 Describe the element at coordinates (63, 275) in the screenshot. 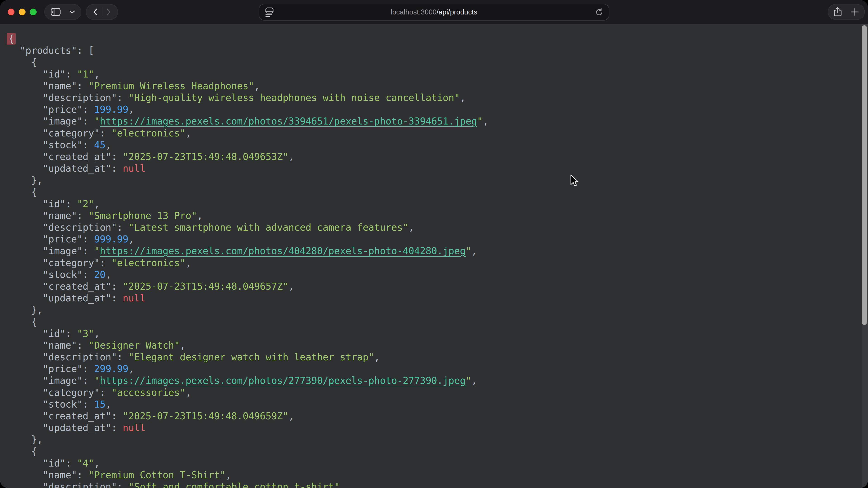

I see `token-key: "stock"` at that location.